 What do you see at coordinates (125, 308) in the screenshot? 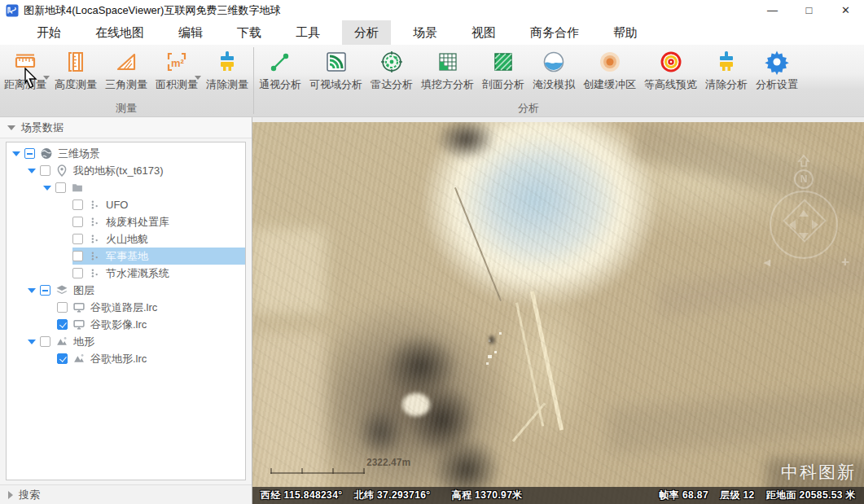
I see `tree-item-google-roads: 谷歌道路层.lrc` at bounding box center [125, 308].